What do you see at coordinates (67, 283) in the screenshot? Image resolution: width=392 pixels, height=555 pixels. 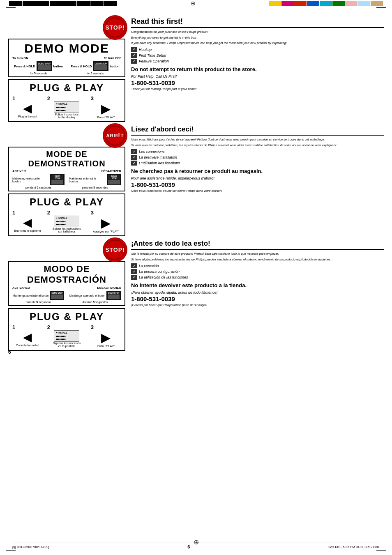 I see `modo-demo-box-spanish: MODO DE DEMOSTRACIÓN ACTIVARLO DESACTIVA…` at bounding box center [67, 283].